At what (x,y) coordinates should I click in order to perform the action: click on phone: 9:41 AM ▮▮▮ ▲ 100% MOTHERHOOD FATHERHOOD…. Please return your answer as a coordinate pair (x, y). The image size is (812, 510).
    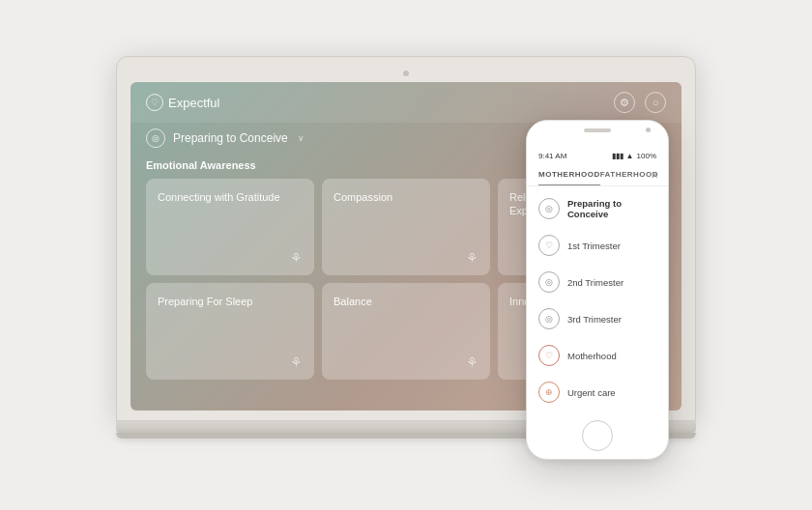
    Looking at the image, I should click on (597, 290).